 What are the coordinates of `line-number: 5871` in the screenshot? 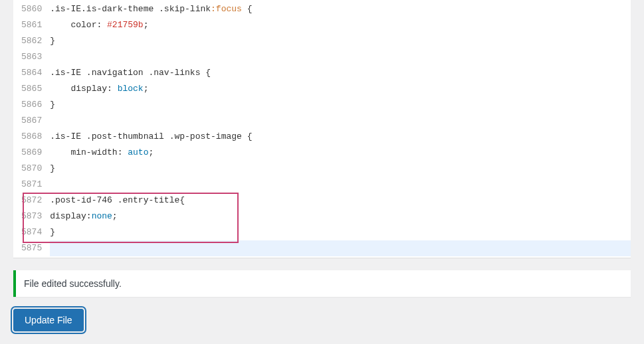 It's located at (32, 185).